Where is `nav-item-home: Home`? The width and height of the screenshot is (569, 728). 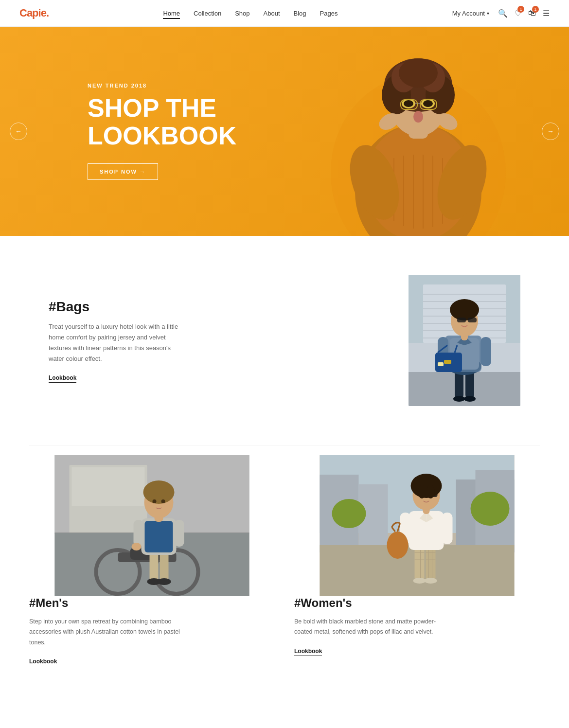
nav-item-home: Home is located at coordinates (171, 13).